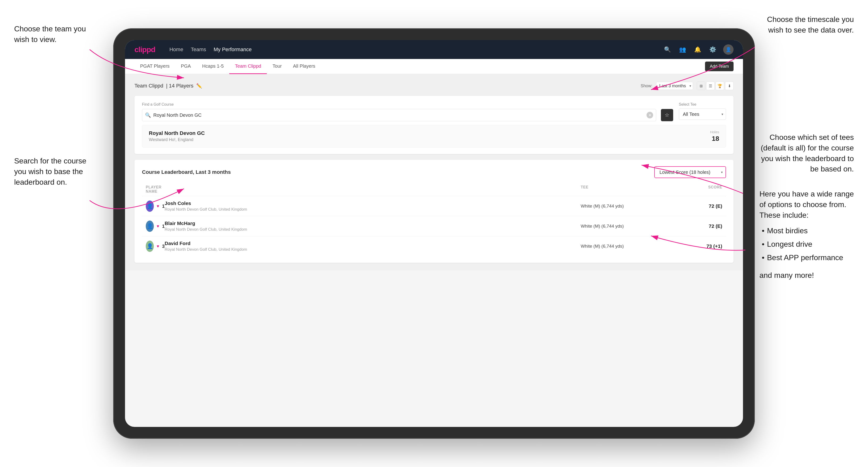 This screenshot has height=467, width=868. What do you see at coordinates (373, 189) in the screenshot?
I see `col-player-spacer` at bounding box center [373, 189].